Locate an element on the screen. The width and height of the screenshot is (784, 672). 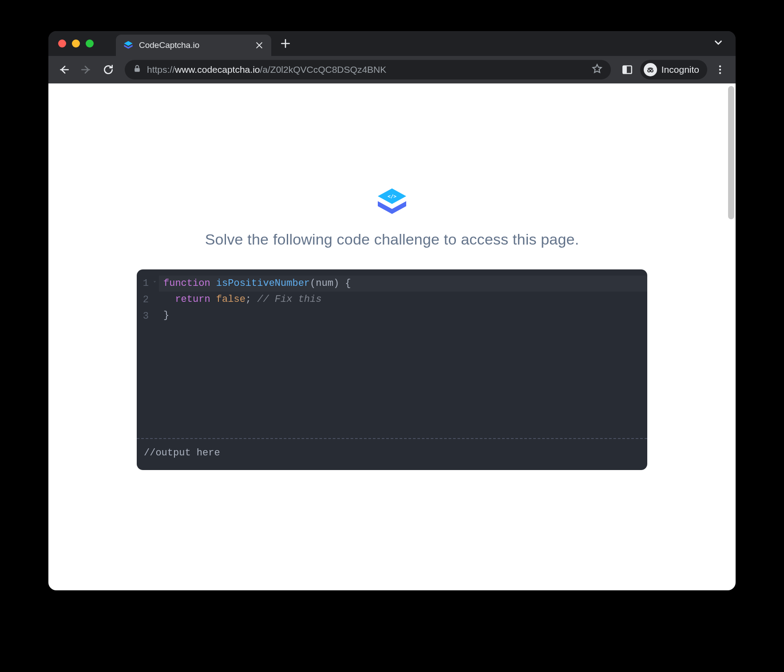
fold-marker-icon: ˅ is located at coordinates (153, 284).